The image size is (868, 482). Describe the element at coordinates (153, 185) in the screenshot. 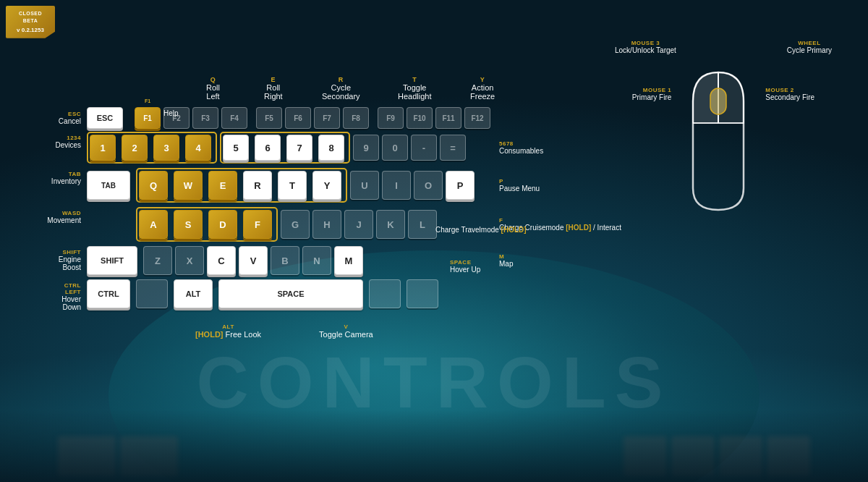

I see `key-q: Q` at that location.